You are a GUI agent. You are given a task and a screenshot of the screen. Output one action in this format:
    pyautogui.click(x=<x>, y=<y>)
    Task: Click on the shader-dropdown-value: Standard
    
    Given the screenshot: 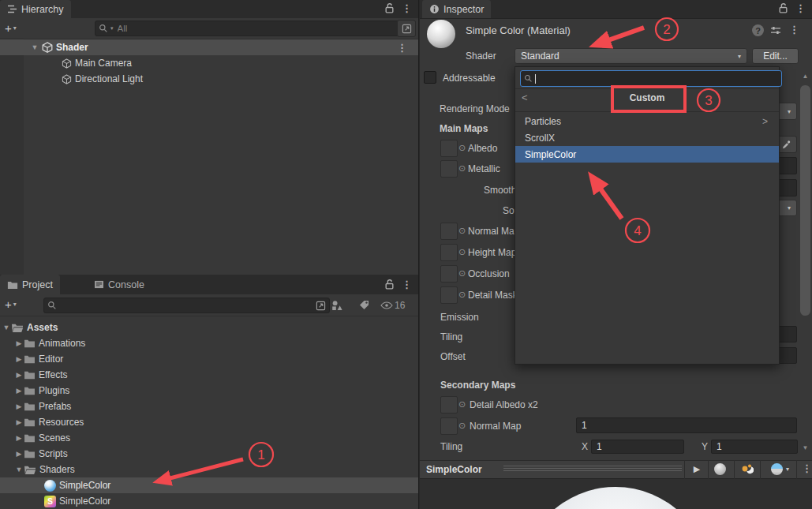 What is the action you would take?
    pyautogui.click(x=540, y=56)
    